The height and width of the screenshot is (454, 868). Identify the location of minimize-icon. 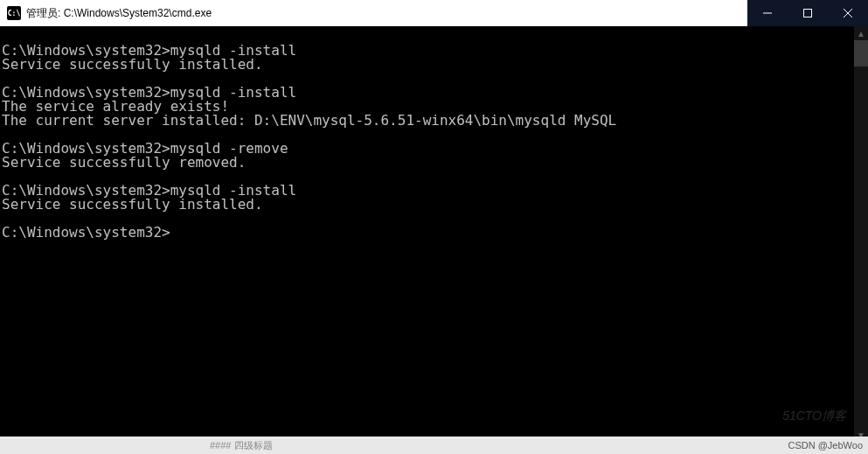
(767, 13).